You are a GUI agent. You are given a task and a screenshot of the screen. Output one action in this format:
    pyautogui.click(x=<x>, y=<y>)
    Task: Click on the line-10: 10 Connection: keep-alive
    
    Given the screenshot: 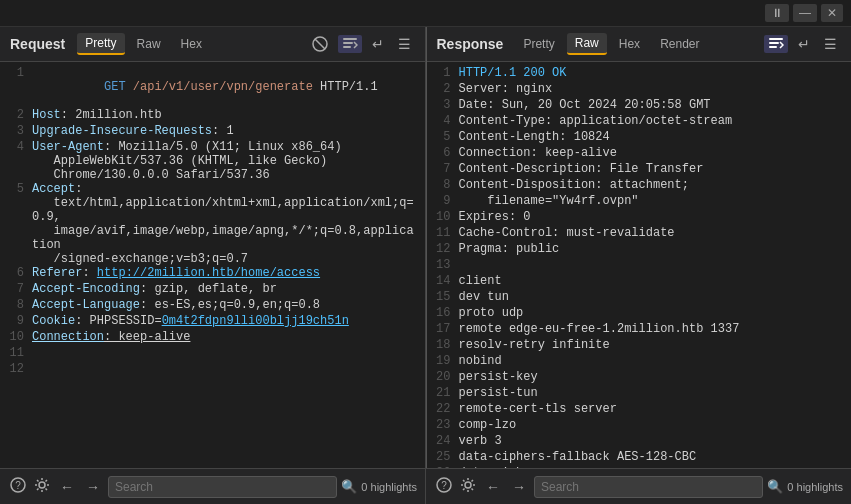 What is the action you would take?
    pyautogui.click(x=212, y=338)
    